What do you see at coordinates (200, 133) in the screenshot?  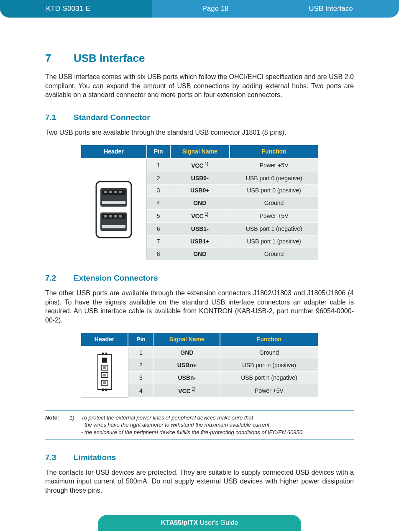 I see `section-7-1-paragraph: Two USB ports are available through the …` at bounding box center [200, 133].